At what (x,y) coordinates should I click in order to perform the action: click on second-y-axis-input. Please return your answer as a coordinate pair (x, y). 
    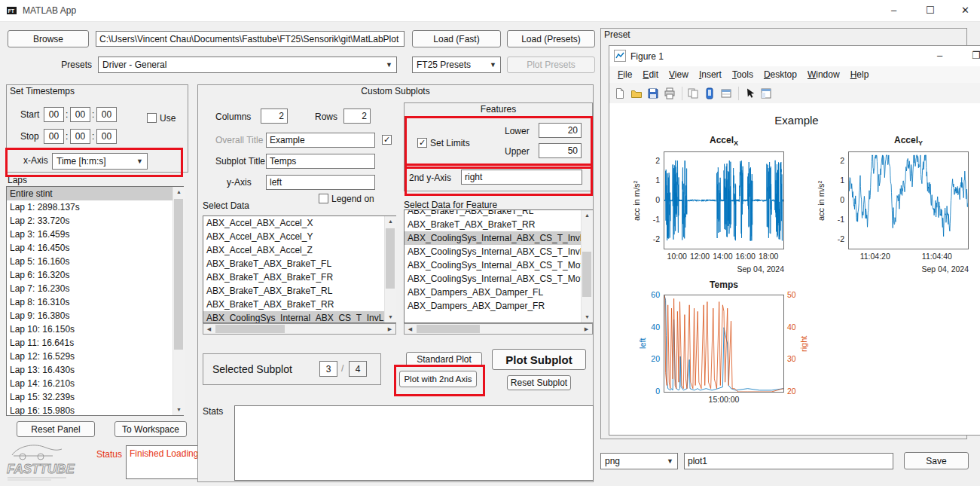
    Looking at the image, I should click on (521, 177).